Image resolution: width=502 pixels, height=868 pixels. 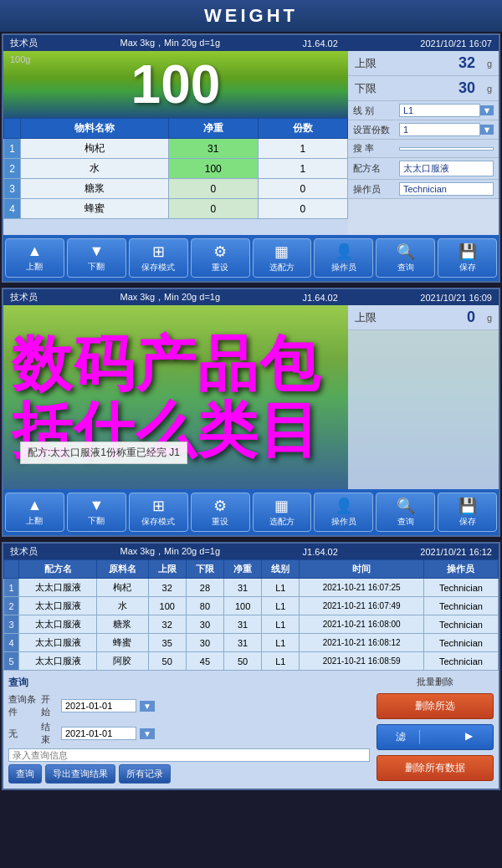 What do you see at coordinates (13, 209) in the screenshot?
I see `row-num: 4` at bounding box center [13, 209].